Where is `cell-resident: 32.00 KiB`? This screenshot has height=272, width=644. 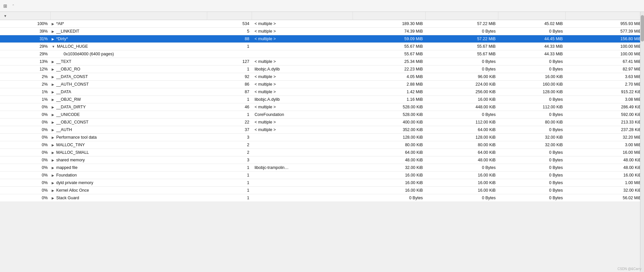
cell-resident: 32.00 KiB is located at coordinates (389, 168).